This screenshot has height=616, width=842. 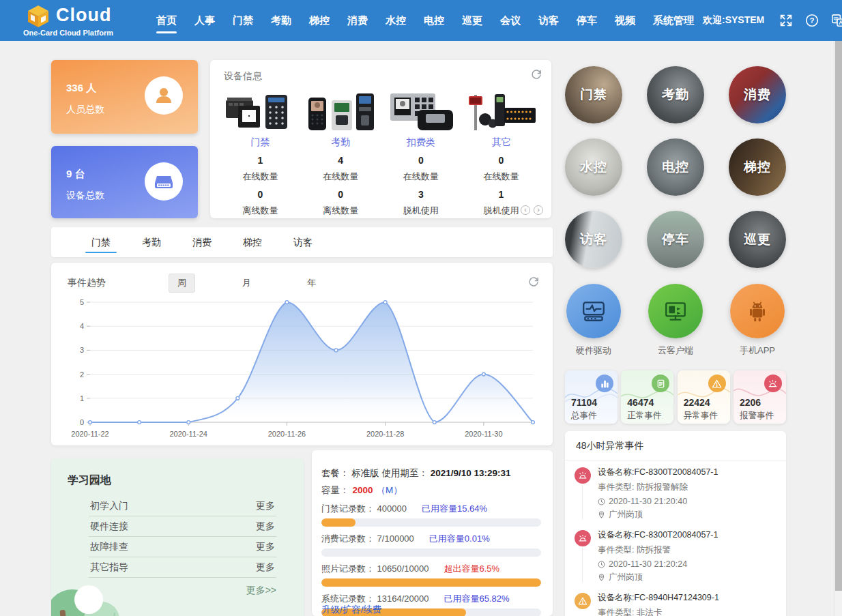 What do you see at coordinates (431, 539) in the screenshot?
I see `quota-row-label: 消费记录数： 7/100000 已用容量0.01%` at bounding box center [431, 539].